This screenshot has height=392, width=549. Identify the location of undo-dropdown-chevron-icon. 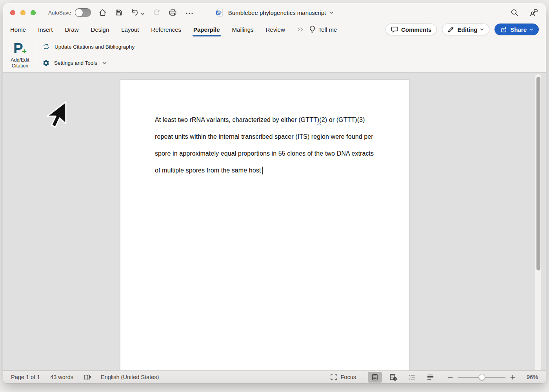
(143, 14).